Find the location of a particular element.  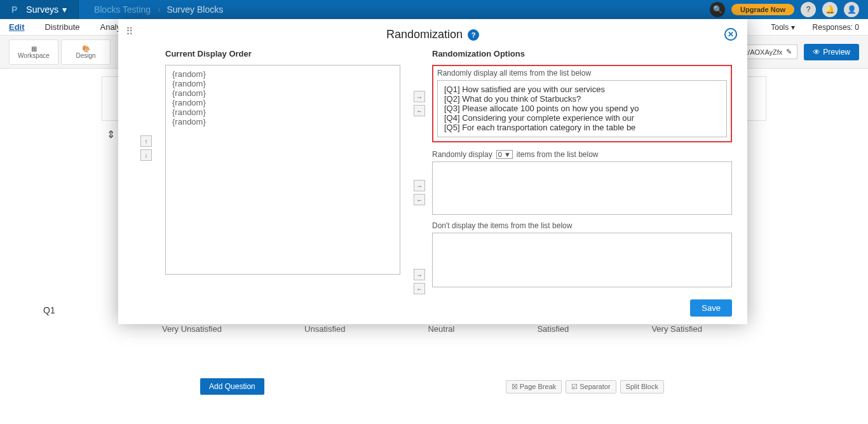

search-icon: 🔍 is located at coordinates (717, 10).